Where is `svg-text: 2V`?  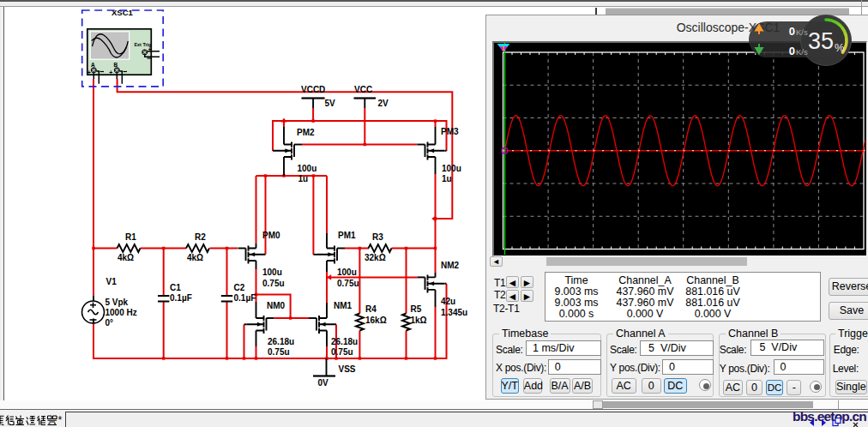 svg-text: 2V is located at coordinates (384, 103).